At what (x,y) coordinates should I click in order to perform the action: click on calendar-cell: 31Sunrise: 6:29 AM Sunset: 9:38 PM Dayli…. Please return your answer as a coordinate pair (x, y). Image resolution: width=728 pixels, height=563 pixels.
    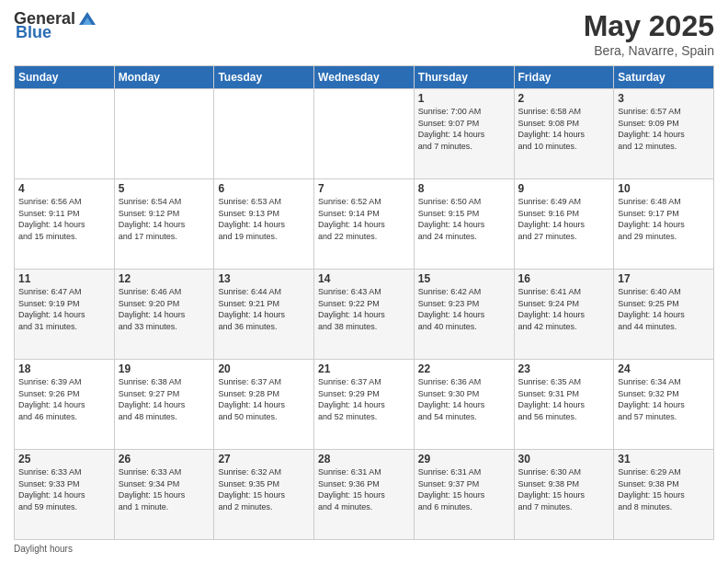
    Looking at the image, I should click on (664, 495).